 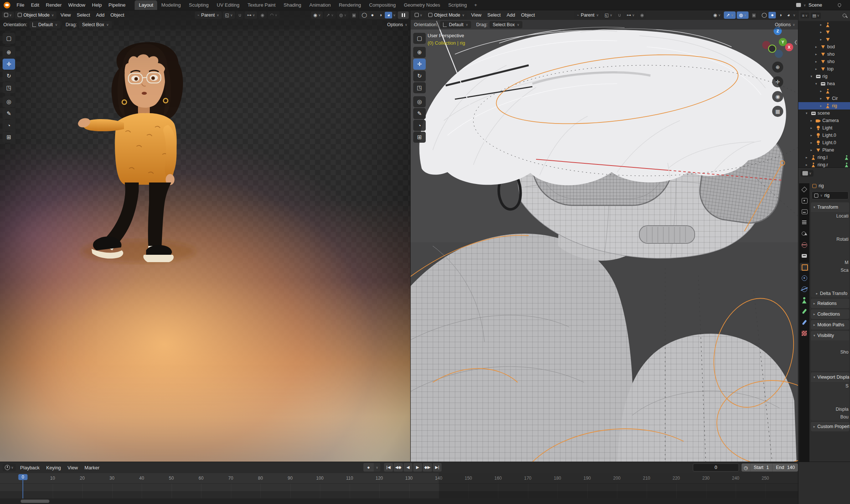 What do you see at coordinates (388, 467) in the screenshot?
I see `jump-to-start-button: |◀` at bounding box center [388, 467].